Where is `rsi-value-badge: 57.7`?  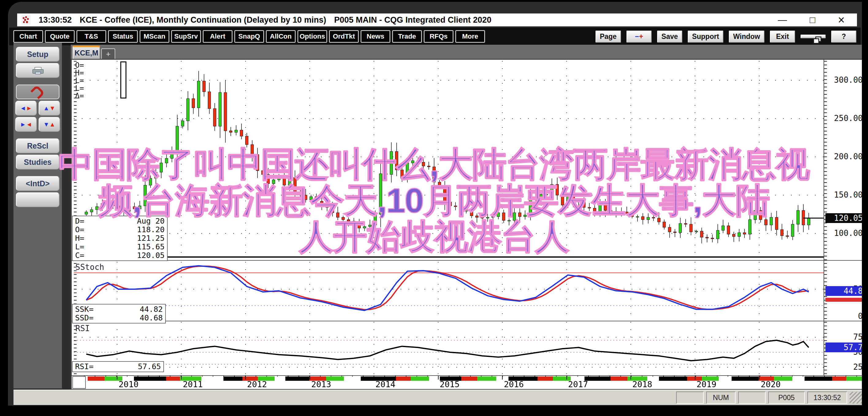 rsi-value-badge: 57.7 is located at coordinates (844, 348).